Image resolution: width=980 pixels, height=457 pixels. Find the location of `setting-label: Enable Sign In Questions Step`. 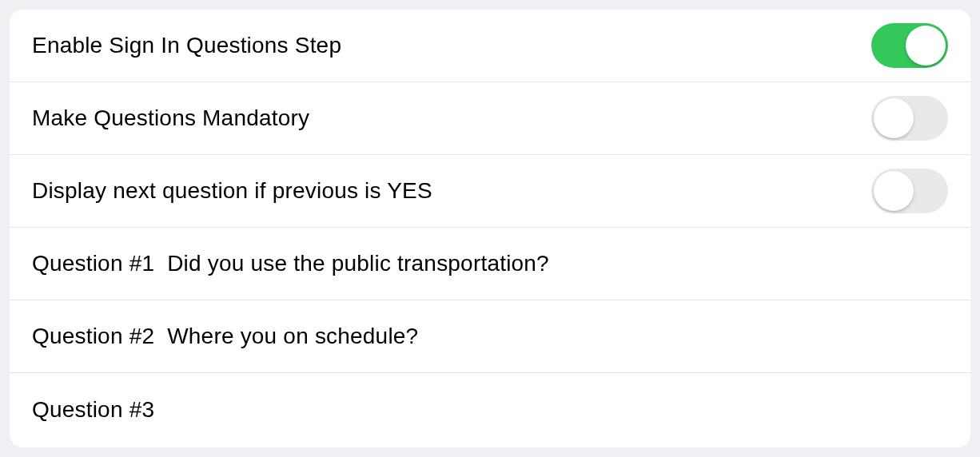

setting-label: Enable Sign In Questions Step is located at coordinates (187, 46).